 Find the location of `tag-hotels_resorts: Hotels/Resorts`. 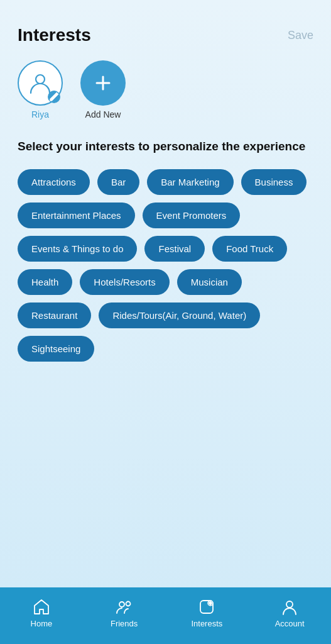

tag-hotels_resorts: Hotels/Resorts is located at coordinates (124, 282).